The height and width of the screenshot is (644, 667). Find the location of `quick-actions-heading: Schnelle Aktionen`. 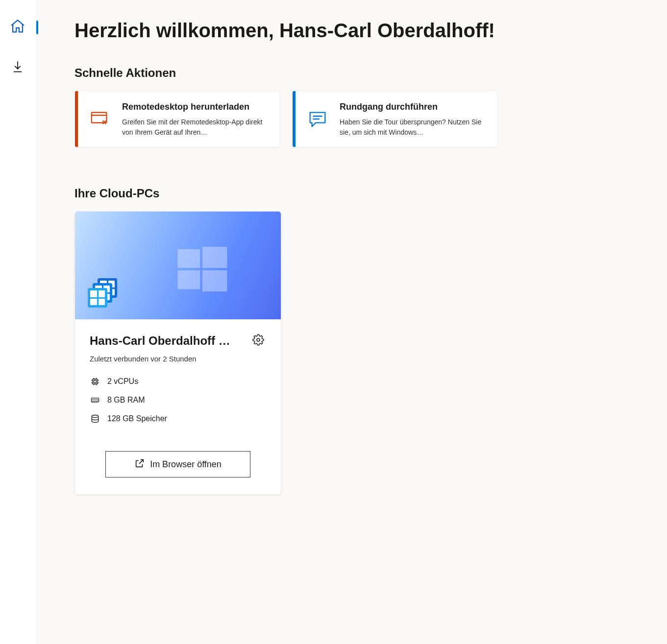

quick-actions-heading: Schnelle Aktionen is located at coordinates (356, 73).